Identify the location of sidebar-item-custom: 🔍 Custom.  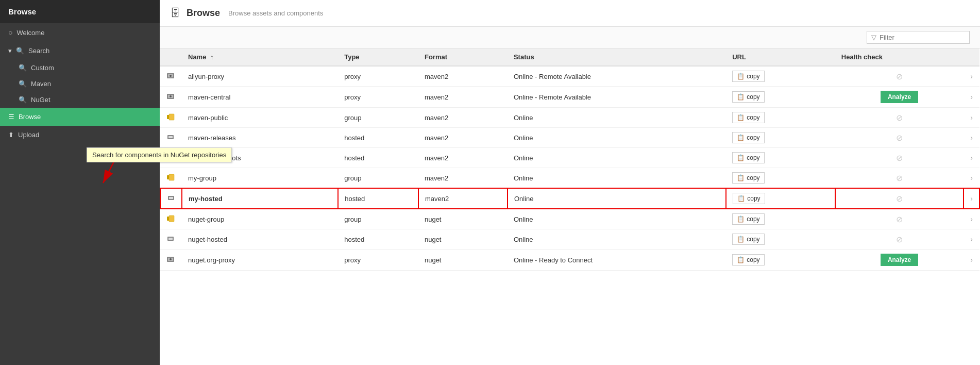
(80, 68).